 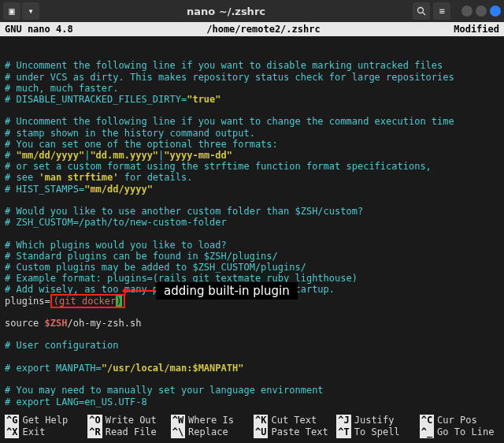 I want to click on shortcut-label: Cur Pos, so click(x=457, y=421).